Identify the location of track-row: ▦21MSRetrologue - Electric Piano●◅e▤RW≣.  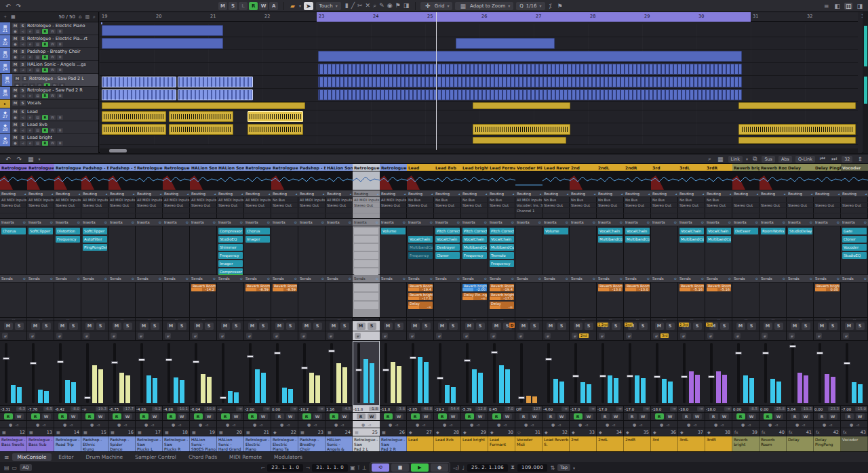
(49, 28).